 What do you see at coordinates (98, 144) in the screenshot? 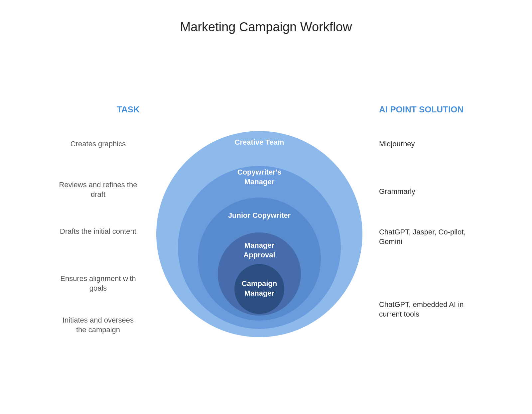
I see `task-item-creates-graphics: Creates graphics` at bounding box center [98, 144].